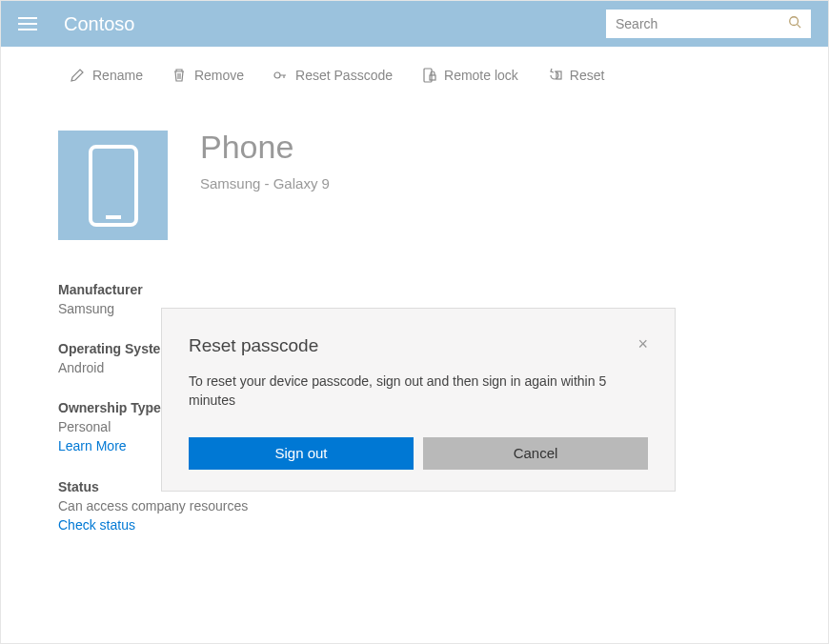  Describe the element at coordinates (28, 24) in the screenshot. I see `menu-icon` at that location.